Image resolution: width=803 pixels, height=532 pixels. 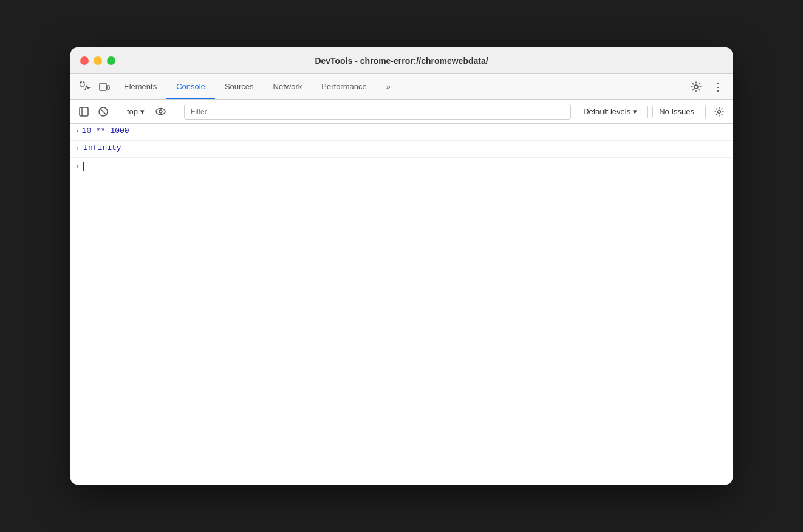 I want to click on yellow-traffic-light, so click(x=98, y=61).